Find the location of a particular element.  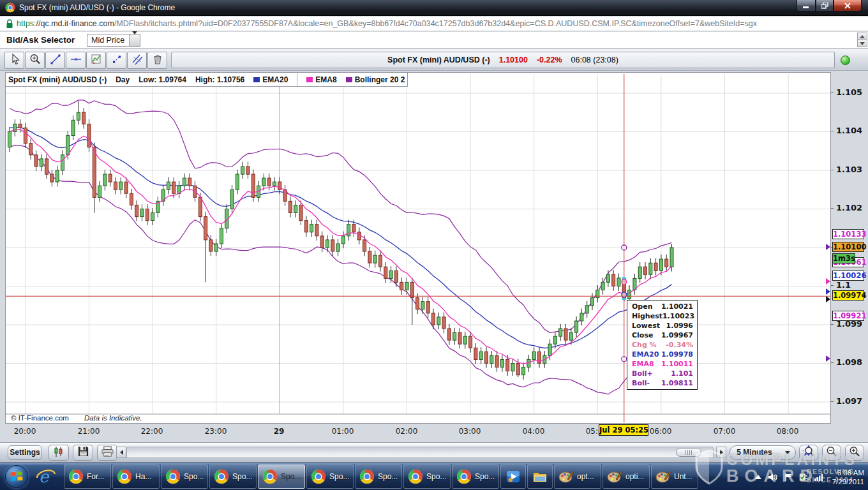

hscroll-thumb is located at coordinates (689, 452).